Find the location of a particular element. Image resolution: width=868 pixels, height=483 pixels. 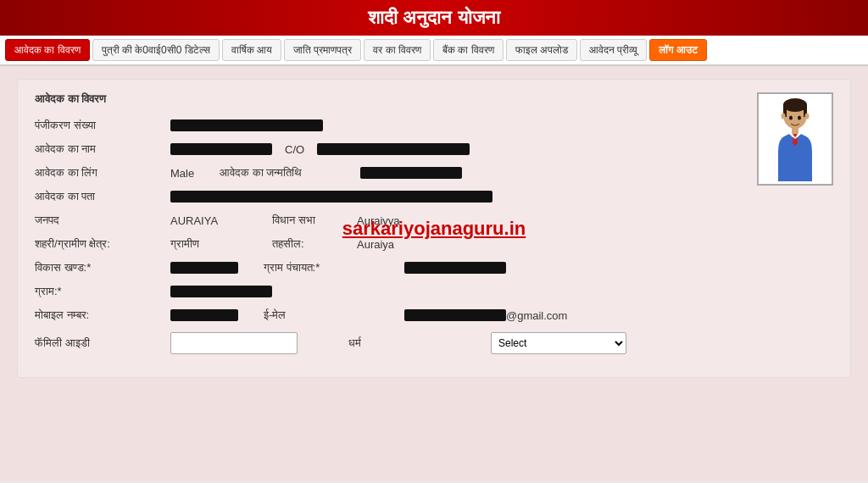

address-row: आवेदक का पता is located at coordinates (434, 197).